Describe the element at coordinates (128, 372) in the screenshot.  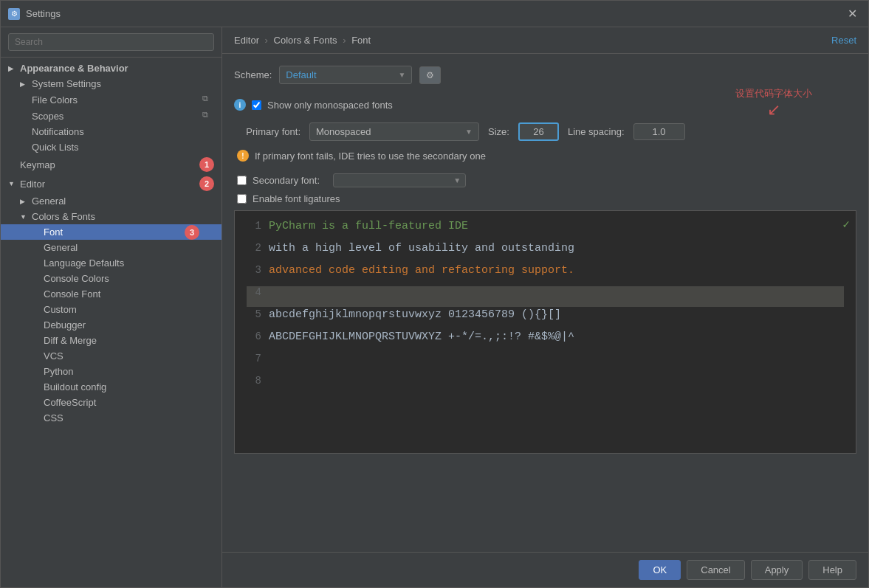
I see `sidebar-item-label: Python` at that location.